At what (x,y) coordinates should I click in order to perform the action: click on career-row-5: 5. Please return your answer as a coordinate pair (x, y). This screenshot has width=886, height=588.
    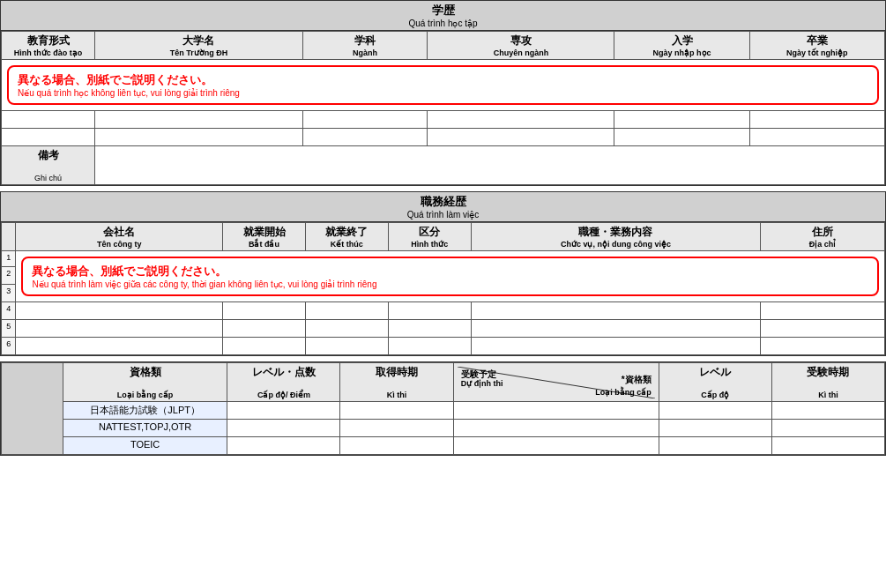
    Looking at the image, I should click on (443, 329).